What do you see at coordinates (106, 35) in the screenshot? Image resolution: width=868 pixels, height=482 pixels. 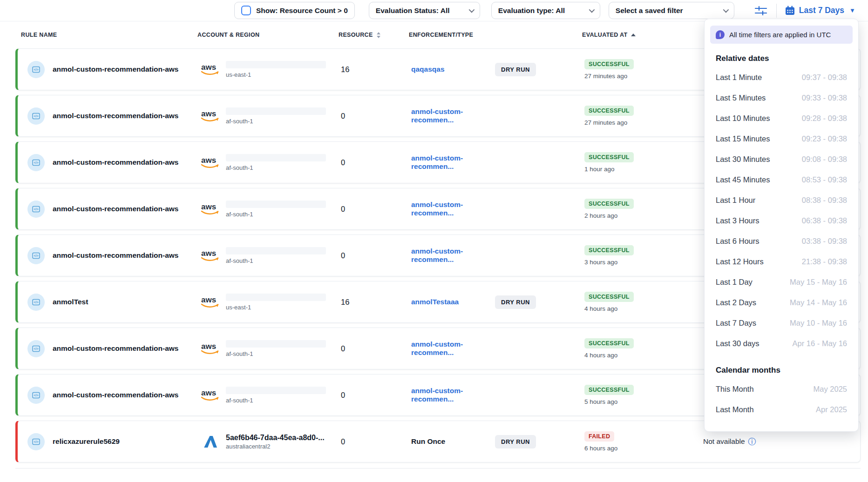 I see `column-rule-name: RULE NAME` at bounding box center [106, 35].